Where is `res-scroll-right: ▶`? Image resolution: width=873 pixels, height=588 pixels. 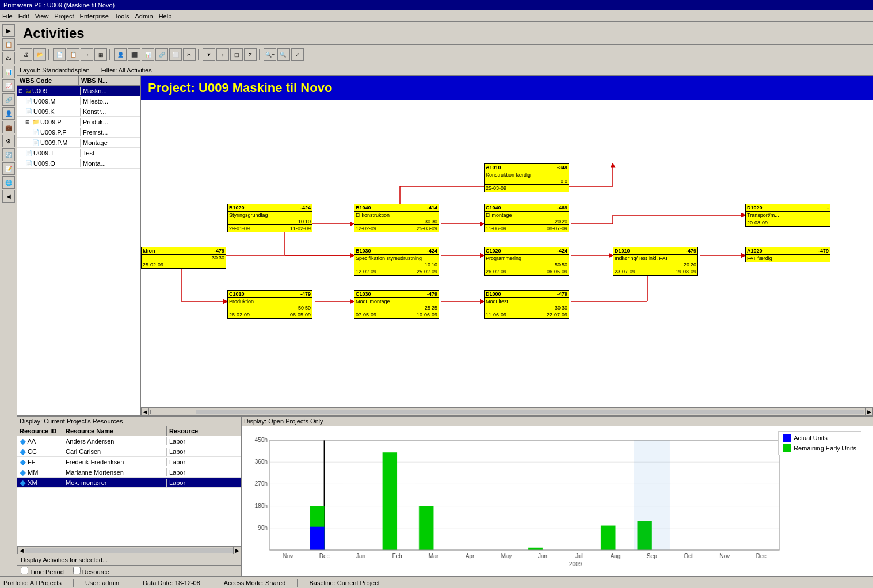 res-scroll-right: ▶ is located at coordinates (237, 551).